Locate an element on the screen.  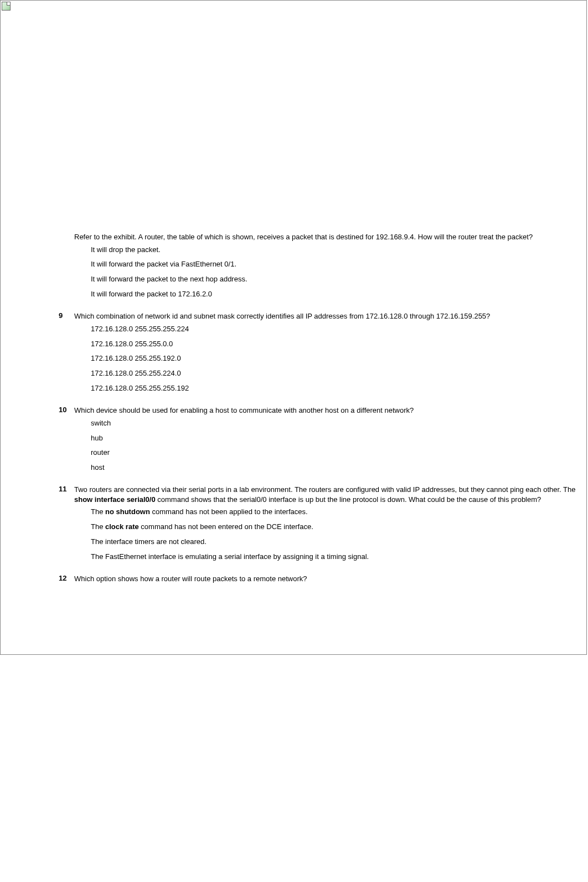
option-item: The interface timers are not cleared. is located at coordinates (339, 542).